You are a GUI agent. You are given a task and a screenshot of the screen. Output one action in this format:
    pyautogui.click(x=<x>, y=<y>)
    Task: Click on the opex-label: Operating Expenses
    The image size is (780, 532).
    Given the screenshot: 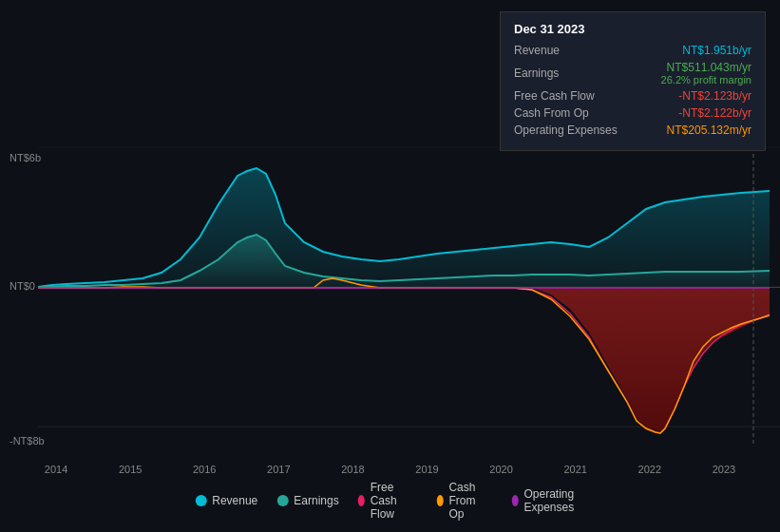 What is the action you would take?
    pyautogui.click(x=566, y=130)
    